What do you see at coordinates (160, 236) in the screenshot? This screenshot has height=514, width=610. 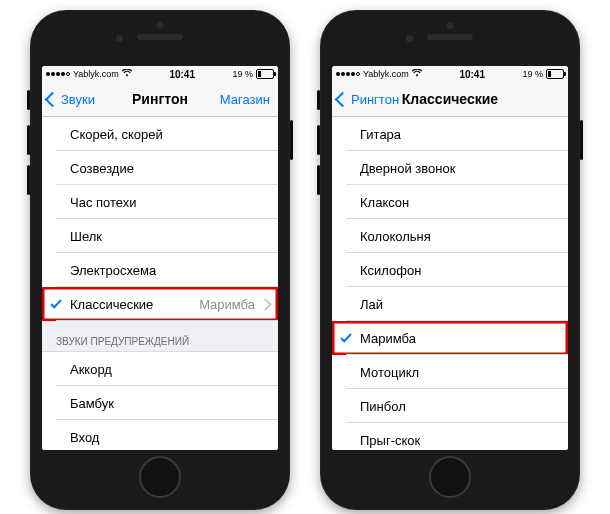 I see `list-item: Шелк` at bounding box center [160, 236].